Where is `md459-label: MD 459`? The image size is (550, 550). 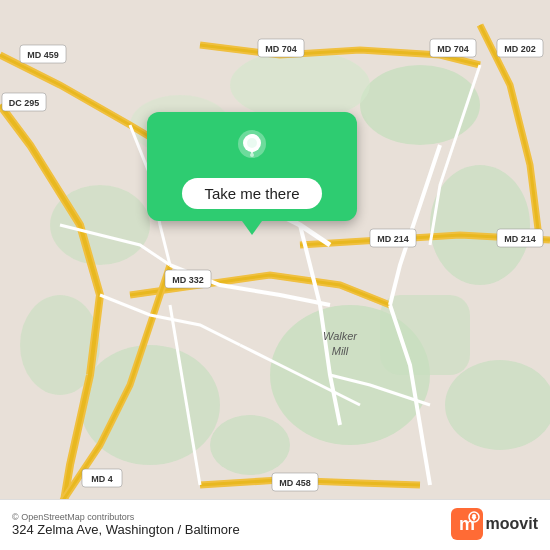 md459-label: MD 459 is located at coordinates (43, 55).